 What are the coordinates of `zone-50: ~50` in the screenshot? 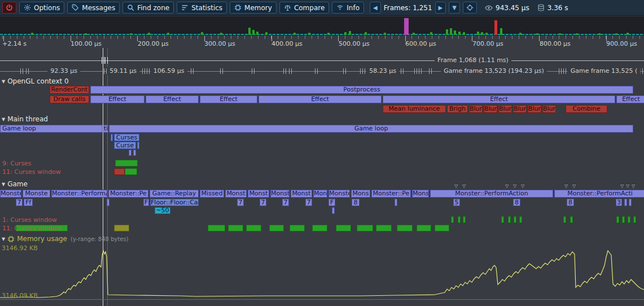 It's located at (163, 211).